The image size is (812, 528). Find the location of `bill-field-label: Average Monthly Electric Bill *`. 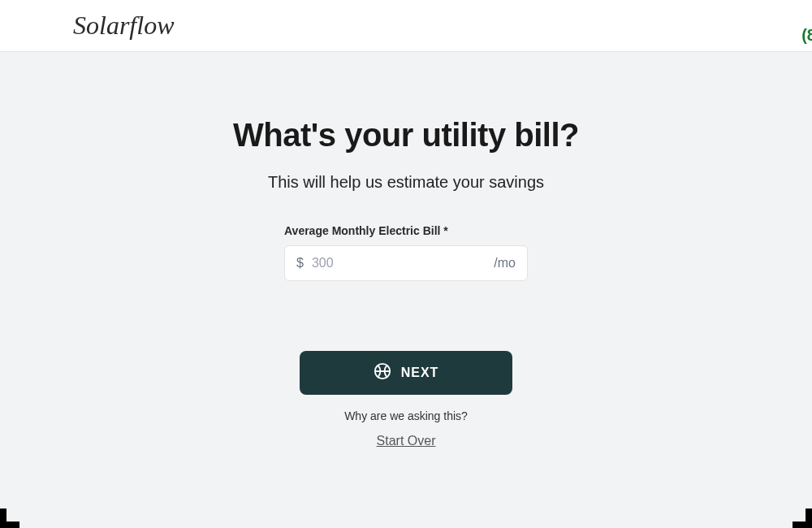

bill-field-label: Average Monthly Electric Bill * is located at coordinates (406, 231).